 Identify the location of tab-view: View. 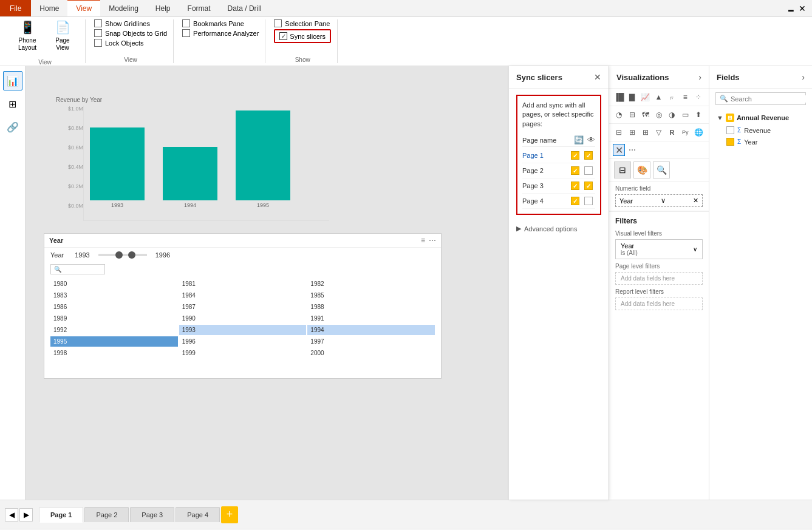
(84, 8).